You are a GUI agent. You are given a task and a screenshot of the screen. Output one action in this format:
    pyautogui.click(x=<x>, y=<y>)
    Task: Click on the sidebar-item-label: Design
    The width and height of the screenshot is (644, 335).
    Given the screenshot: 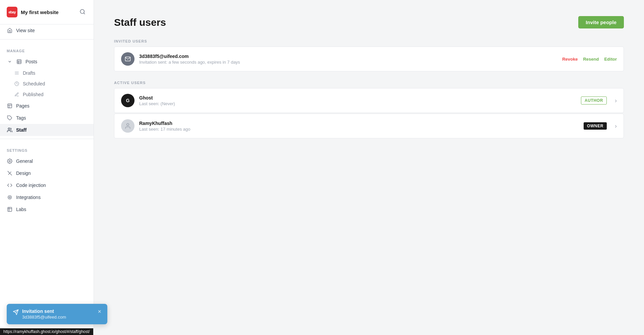 What is the action you would take?
    pyautogui.click(x=23, y=173)
    